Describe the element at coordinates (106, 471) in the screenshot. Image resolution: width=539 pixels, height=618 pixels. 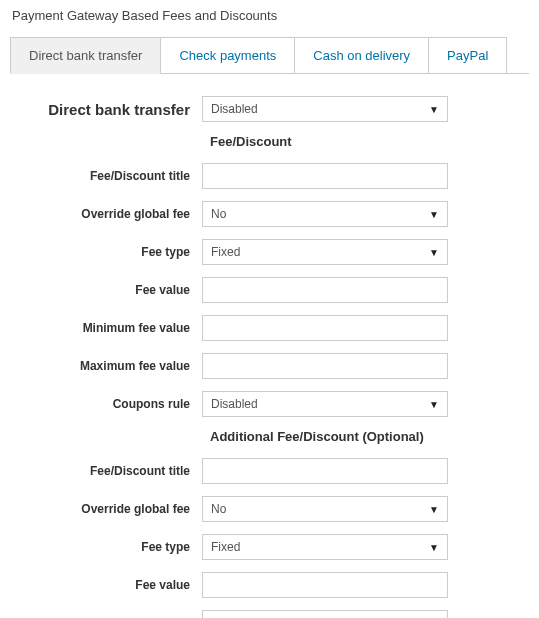
I see `fee-title-label-2: Fee/Discount title` at that location.